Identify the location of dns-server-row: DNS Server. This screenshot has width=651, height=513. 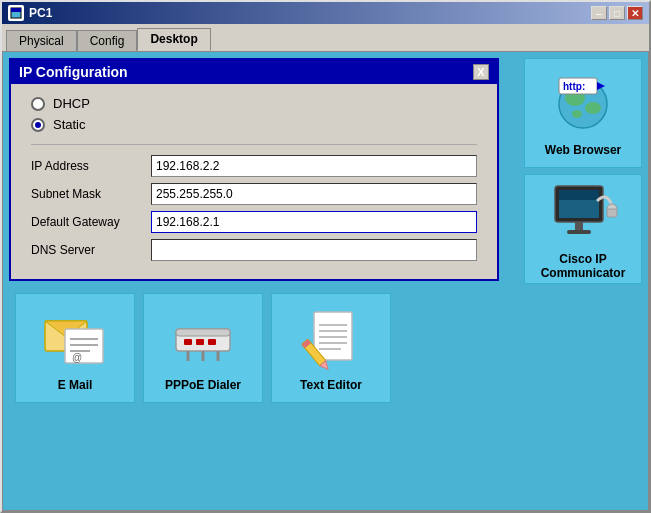
(254, 250).